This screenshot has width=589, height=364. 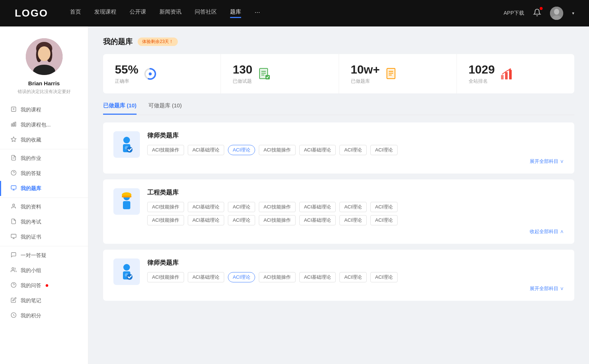 What do you see at coordinates (573, 13) in the screenshot?
I see `user-dropdown-arrow: ▾` at bounding box center [573, 13].